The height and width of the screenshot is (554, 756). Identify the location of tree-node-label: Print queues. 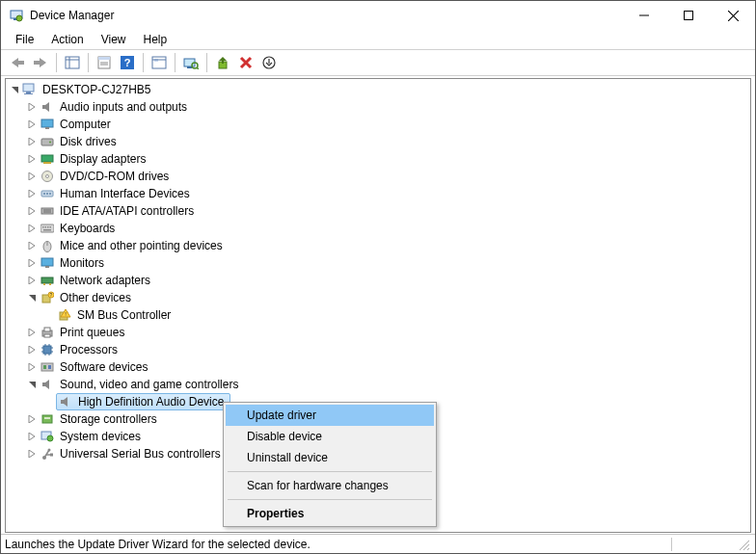
(93, 332).